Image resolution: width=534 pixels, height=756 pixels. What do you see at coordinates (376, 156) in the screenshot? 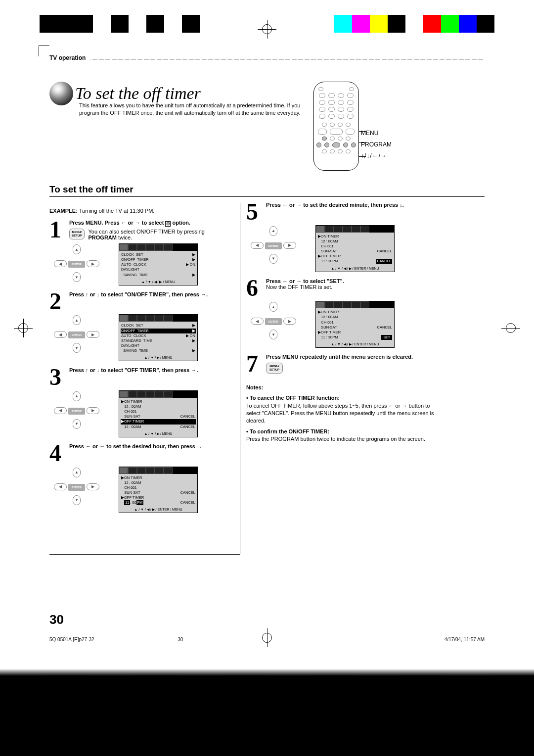
I see `remote-label-arrows: ↑/↓/←/→` at bounding box center [376, 156].